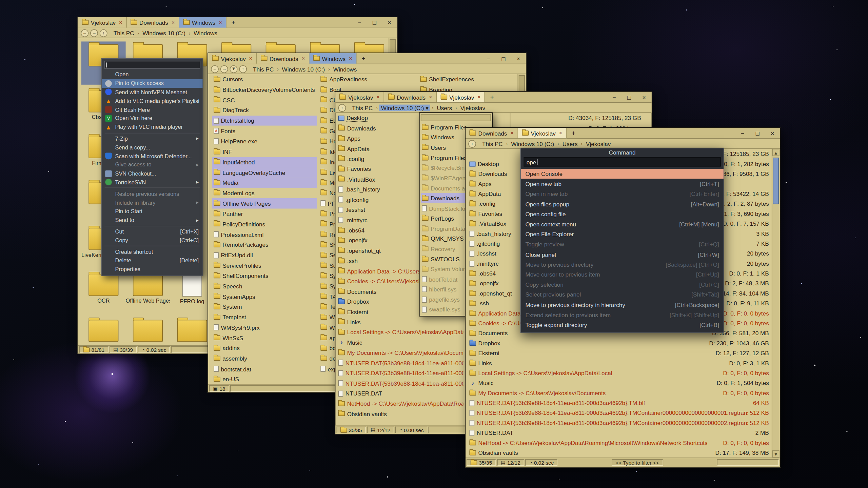 Image resolution: width=868 pixels, height=488 pixels. I want to click on grid-item-ocr: OCR, so click(104, 293).